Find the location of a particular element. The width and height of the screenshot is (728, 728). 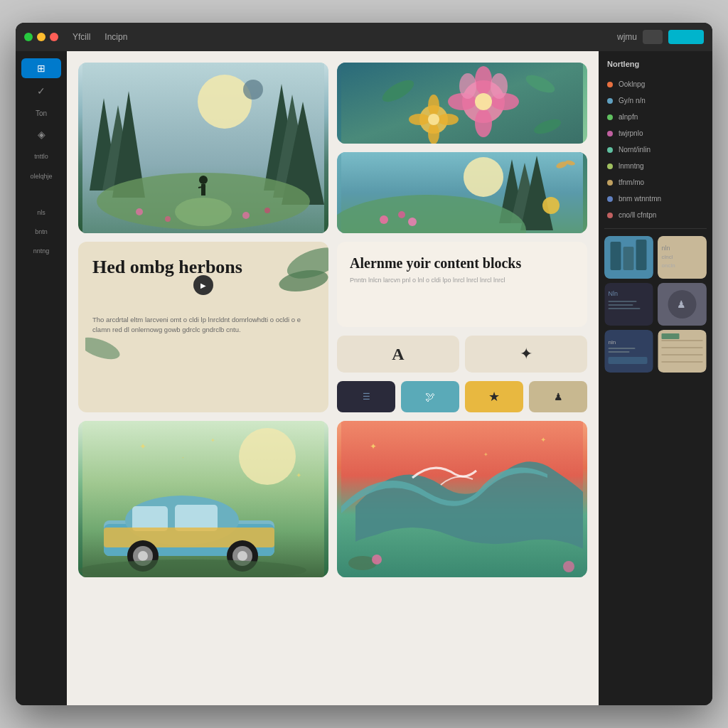

middle-right-column: Alernme yoir content blocks Pnntn lnlcn … is located at coordinates (462, 327).